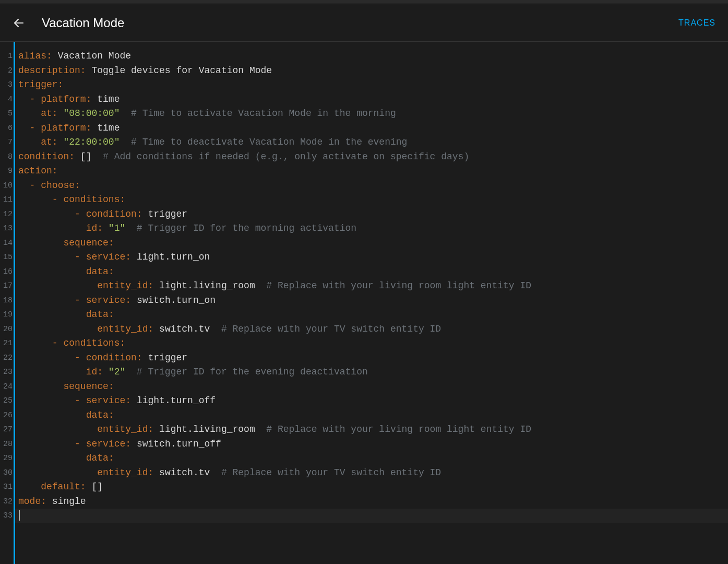 This screenshot has width=728, height=564. What do you see at coordinates (373, 257) in the screenshot?
I see `code-line: - service: light.turn_on` at bounding box center [373, 257].